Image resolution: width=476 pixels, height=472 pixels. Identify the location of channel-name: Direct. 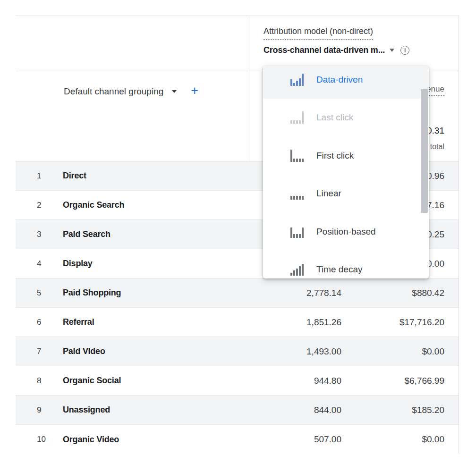
(157, 176).